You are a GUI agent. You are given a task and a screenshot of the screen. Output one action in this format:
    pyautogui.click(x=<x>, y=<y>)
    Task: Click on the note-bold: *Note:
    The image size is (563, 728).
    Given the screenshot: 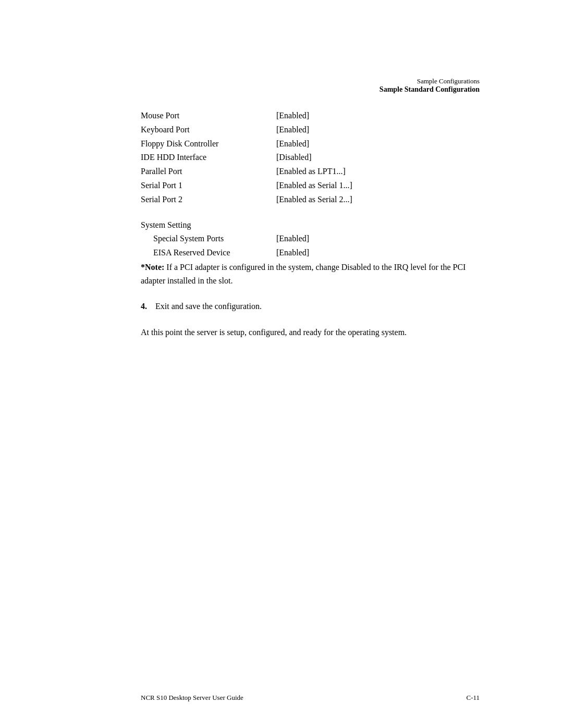 What is the action you would take?
    pyautogui.click(x=152, y=267)
    